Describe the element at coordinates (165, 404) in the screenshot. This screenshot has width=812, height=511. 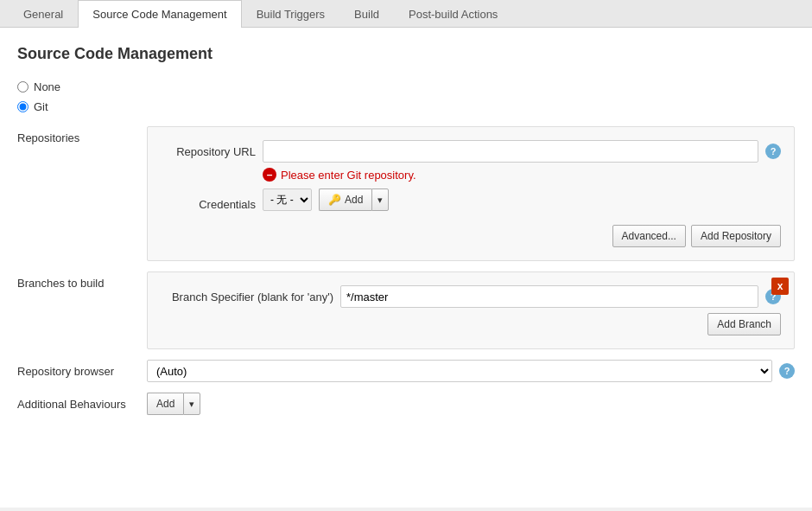
I see `additional-behaviours-add-button: Add` at that location.